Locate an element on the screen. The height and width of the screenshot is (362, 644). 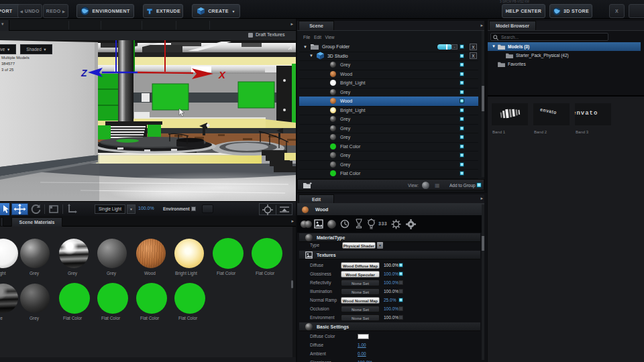
svg-text: Z is located at coordinates (84, 73).